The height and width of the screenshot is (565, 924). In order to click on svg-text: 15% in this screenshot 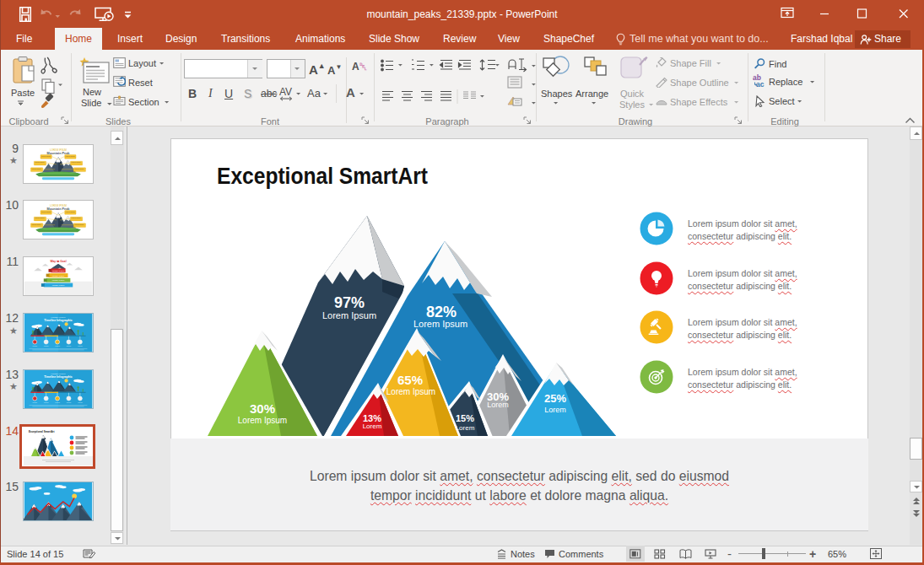, I will do `click(465, 418)`.